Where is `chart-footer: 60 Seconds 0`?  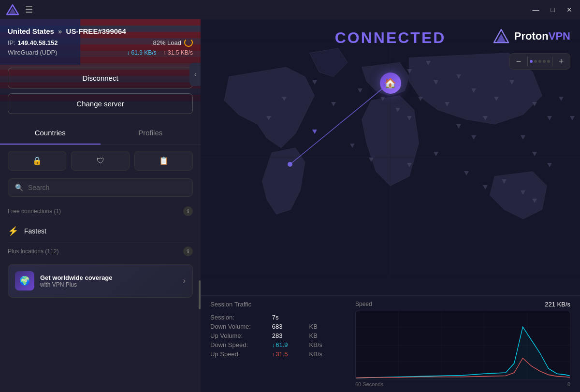
chart-footer: 60 Seconds 0 is located at coordinates (463, 384).